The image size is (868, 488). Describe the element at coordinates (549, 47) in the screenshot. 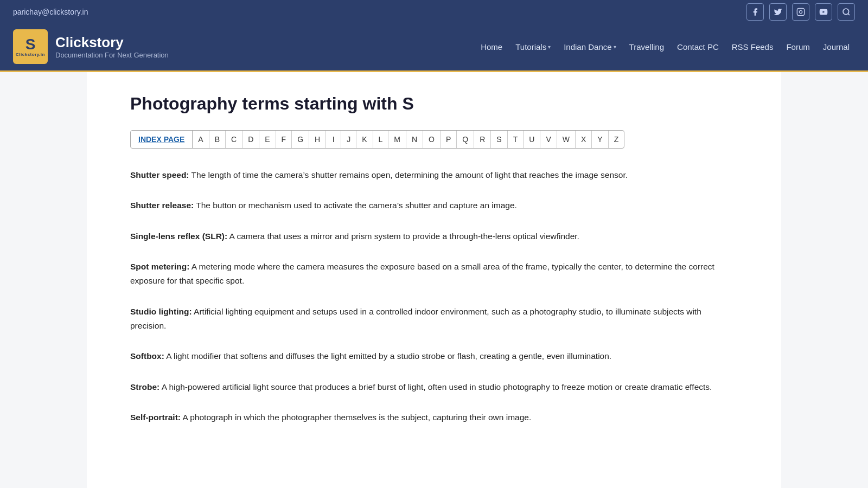

I see `tutorials-dropdown-arrow: ▾` at that location.